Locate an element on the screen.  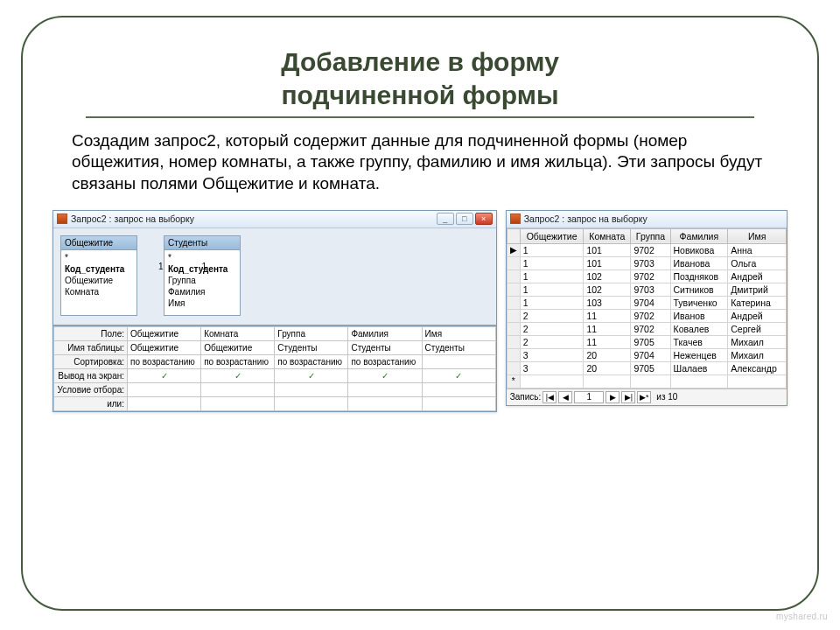
close-button: × is located at coordinates (484, 219).